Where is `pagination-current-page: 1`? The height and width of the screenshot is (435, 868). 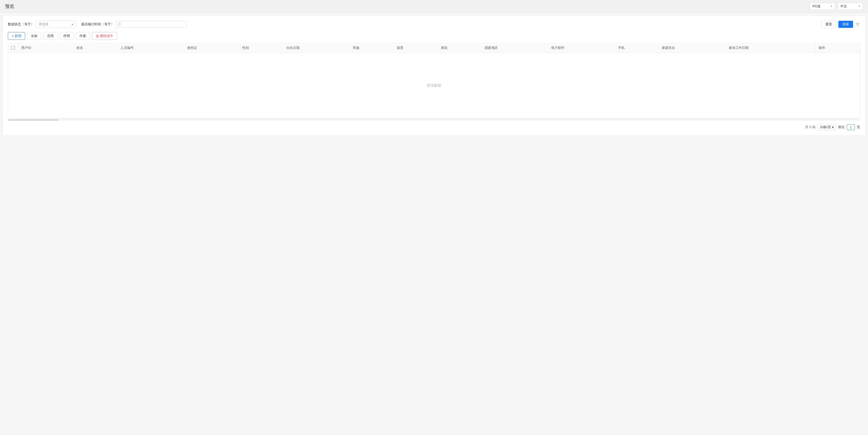
pagination-current-page: 1 is located at coordinates (851, 127).